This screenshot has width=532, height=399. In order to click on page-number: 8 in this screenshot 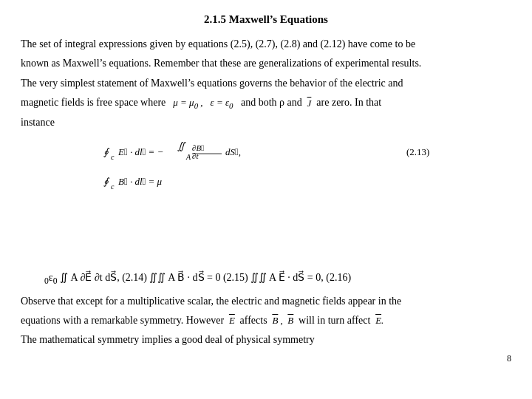, I will do `click(266, 359)`.